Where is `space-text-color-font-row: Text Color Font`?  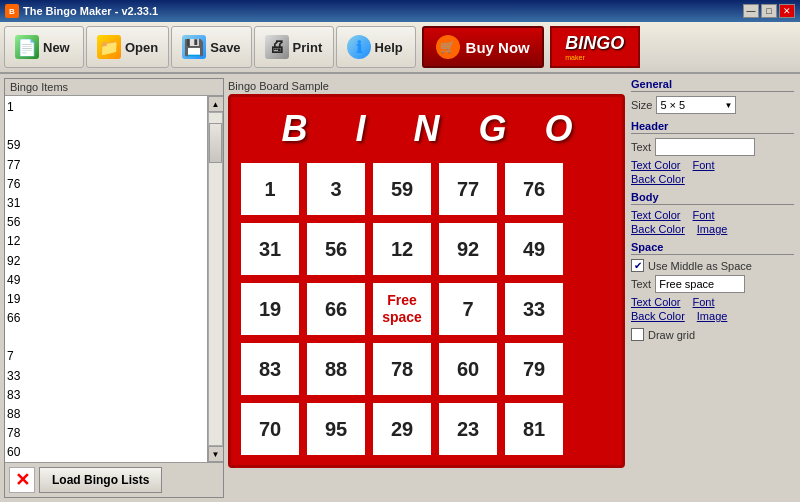
space-text-color-font-row: Text Color Font is located at coordinates (712, 302).